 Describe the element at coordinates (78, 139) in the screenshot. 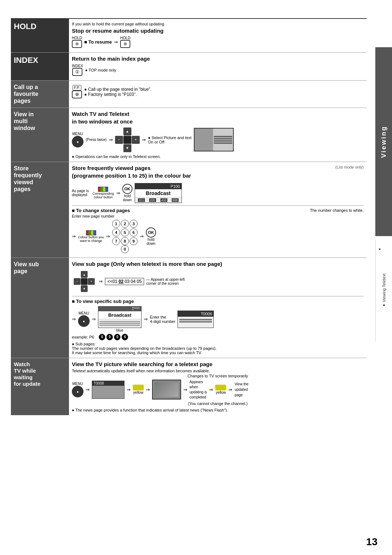

I see `multi-menu-group: MENU ●` at that location.